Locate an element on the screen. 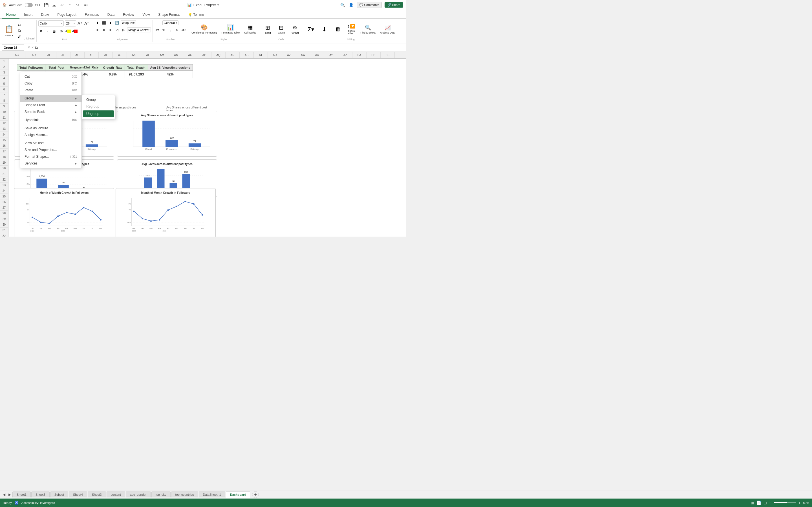 The image size is (812, 507). col-ai: AI is located at coordinates (106, 55).